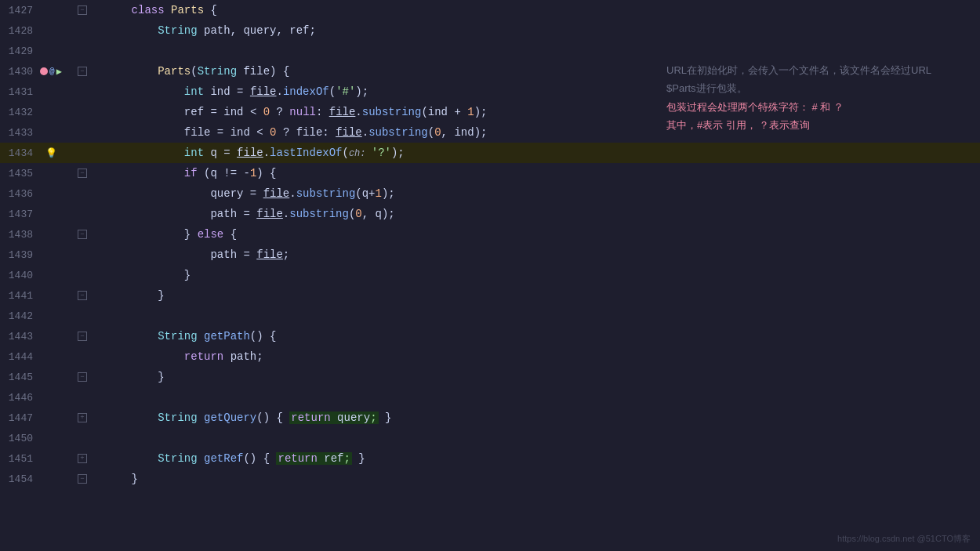 The height and width of the screenshot is (551, 980). What do you see at coordinates (52, 71) in the screenshot?
I see `at-marker: @` at bounding box center [52, 71].